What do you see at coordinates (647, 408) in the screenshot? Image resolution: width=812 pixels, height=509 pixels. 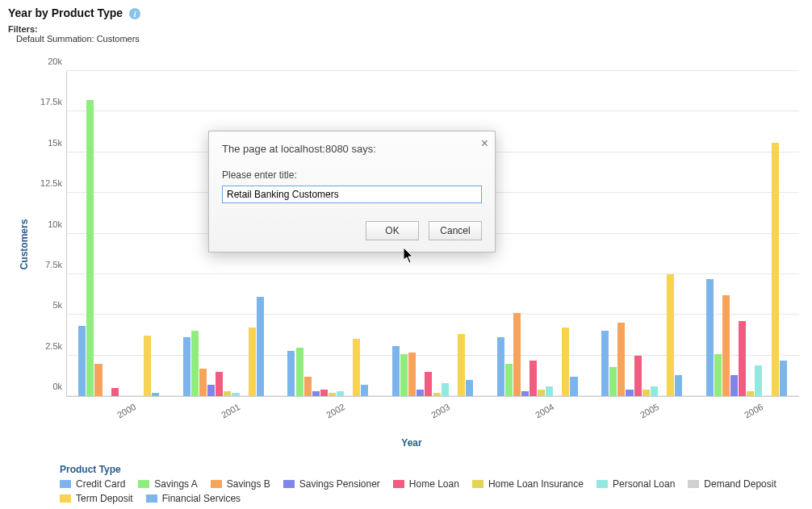 I see `x-tick: 2005` at bounding box center [647, 408].